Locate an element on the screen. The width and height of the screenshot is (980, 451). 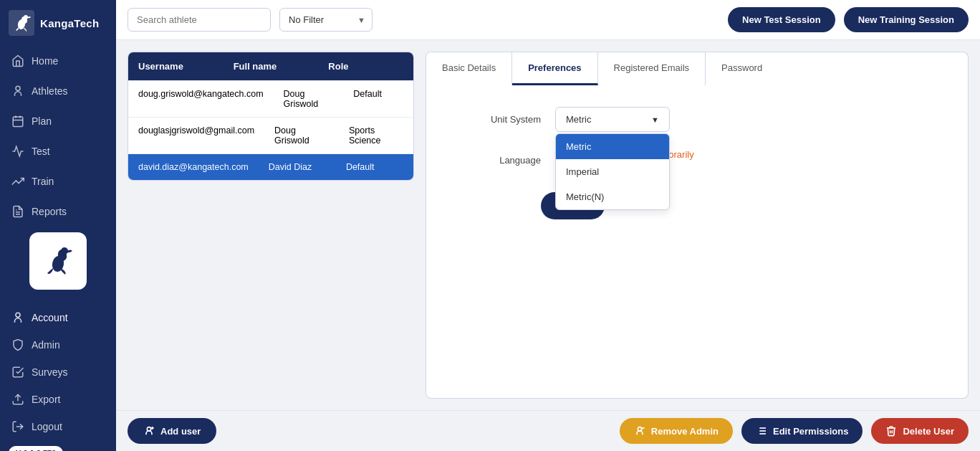
admin-label: Admin is located at coordinates (46, 345).